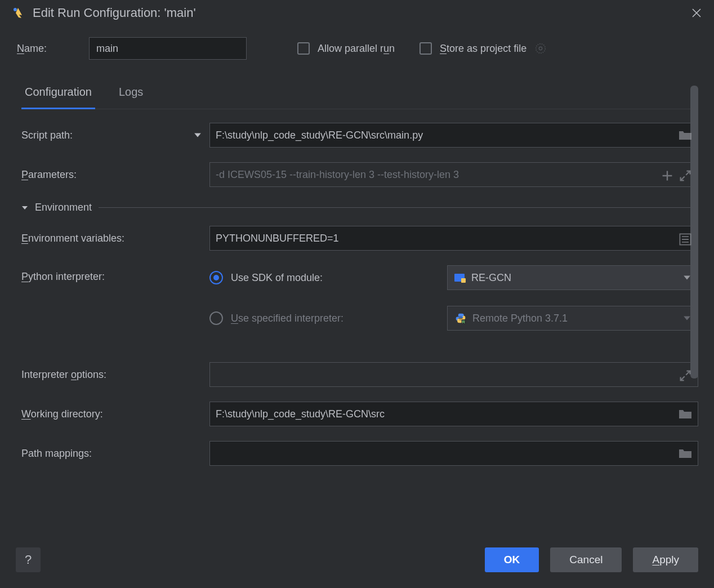  Describe the element at coordinates (357, 15) in the screenshot. I see `titlebar: Edit Run Configuration: 'main'` at that location.